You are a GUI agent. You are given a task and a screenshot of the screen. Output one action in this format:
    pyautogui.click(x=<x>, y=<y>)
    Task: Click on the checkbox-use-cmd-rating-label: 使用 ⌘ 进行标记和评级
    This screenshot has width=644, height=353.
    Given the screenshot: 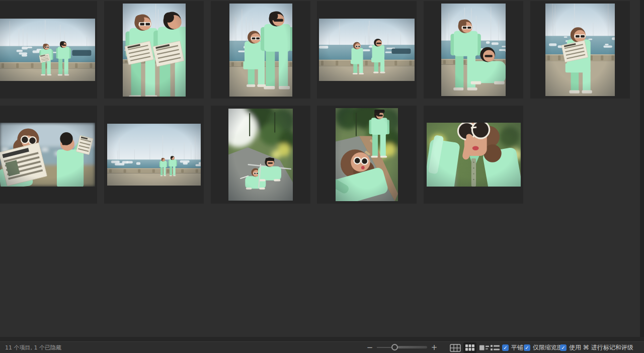 What is the action you would take?
    pyautogui.click(x=601, y=348)
    